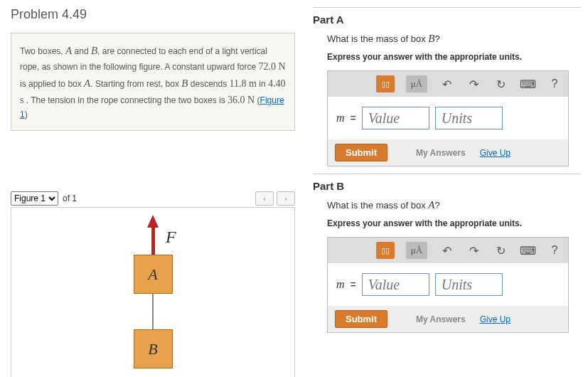 The width and height of the screenshot is (588, 377). I want to click on part-b-title: Part B, so click(447, 186).